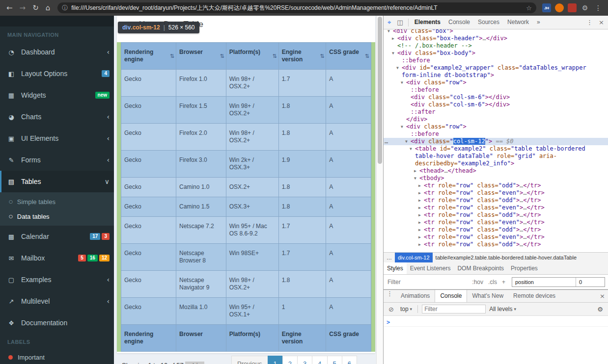 This screenshot has height=364, width=608. Describe the element at coordinates (534, 296) in the screenshot. I see `drawer-tab-remote-devices: Remote devices` at that location.